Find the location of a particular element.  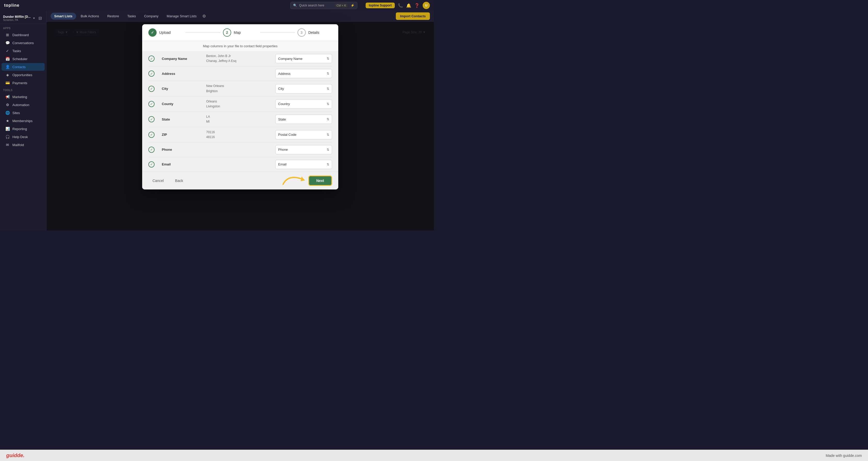

next-button: Next is located at coordinates (320, 181).